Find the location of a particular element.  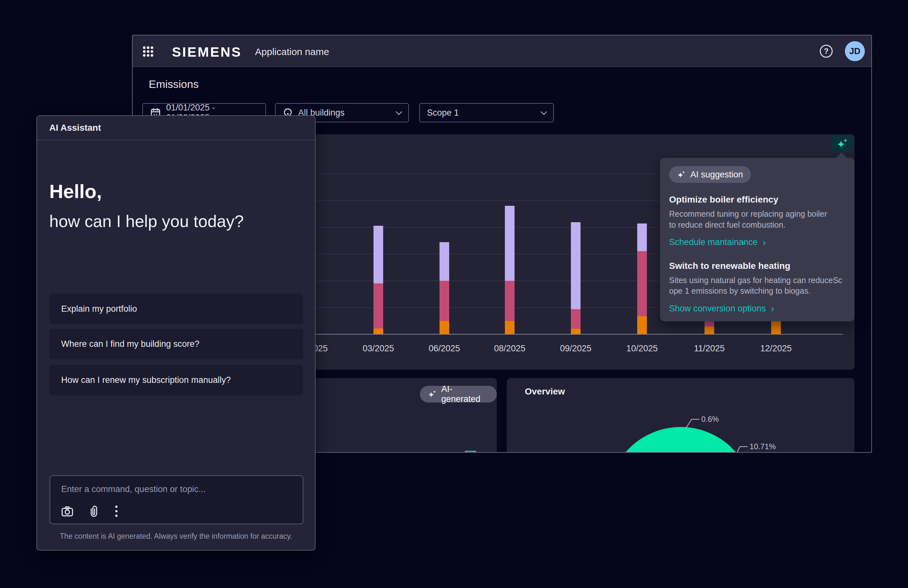

ai-suggestion-button is located at coordinates (842, 143).